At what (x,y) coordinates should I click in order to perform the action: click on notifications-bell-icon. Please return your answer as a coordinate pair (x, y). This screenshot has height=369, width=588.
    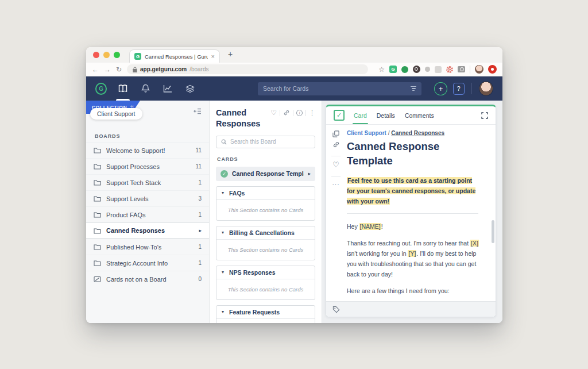
    Looking at the image, I should click on (146, 89).